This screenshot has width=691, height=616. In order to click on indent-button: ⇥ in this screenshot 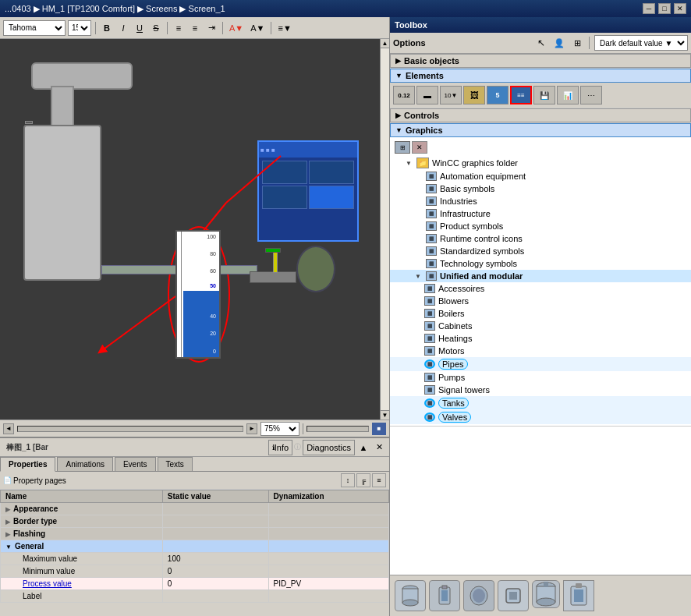, I will do `click(211, 28)`.